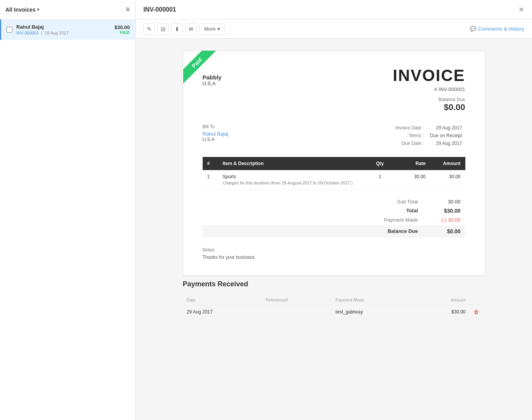 Image resolution: width=532 pixels, height=420 pixels. Describe the element at coordinates (334, 312) in the screenshot. I see `payment-row: 29 Aug 2017 test_gateway $30.00 🗑` at that location.